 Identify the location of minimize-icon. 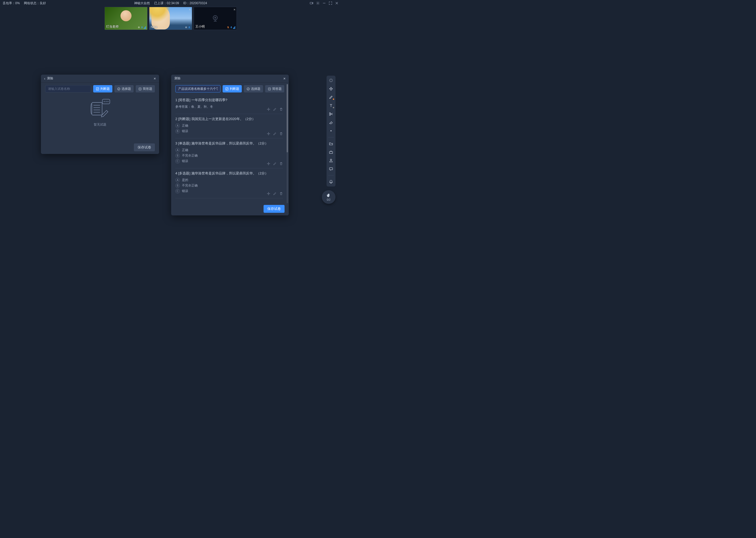
(324, 3).